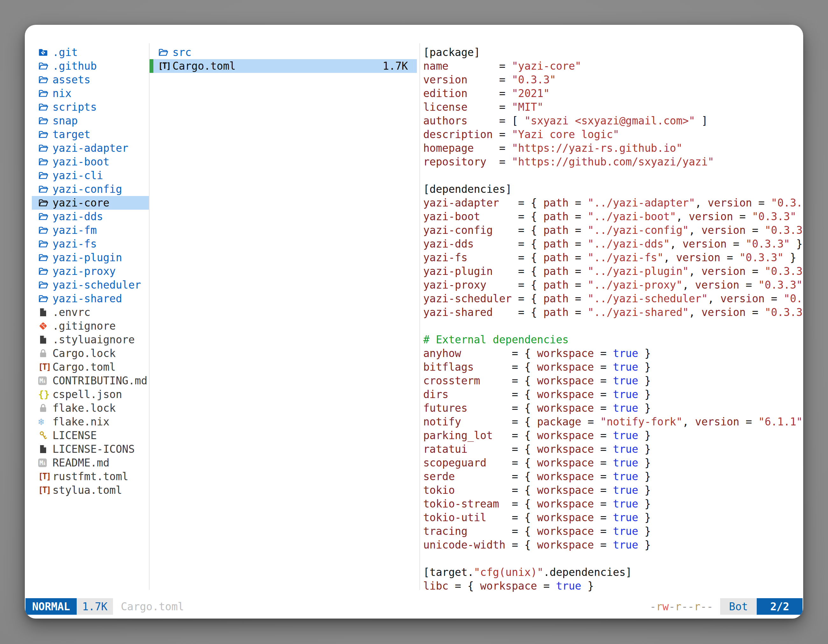 Image resolution: width=828 pixels, height=644 pixels. What do you see at coordinates (90, 230) in the screenshot?
I see `sidebar-item-yazi-fm: yazi-fm` at bounding box center [90, 230].